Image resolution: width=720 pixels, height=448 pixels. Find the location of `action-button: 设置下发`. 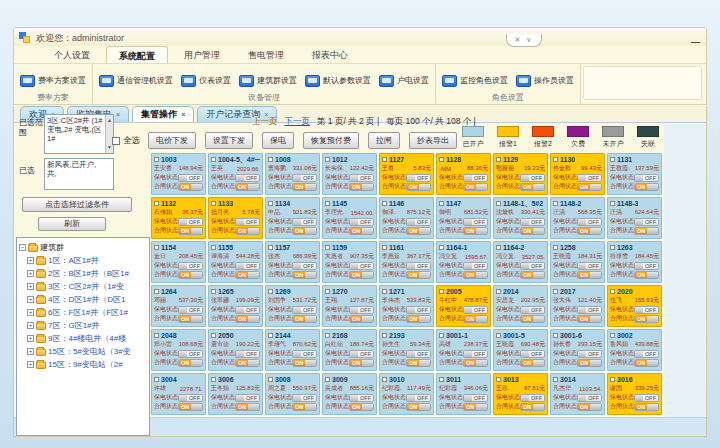

action-button: 设置下发 is located at coordinates (229, 140).